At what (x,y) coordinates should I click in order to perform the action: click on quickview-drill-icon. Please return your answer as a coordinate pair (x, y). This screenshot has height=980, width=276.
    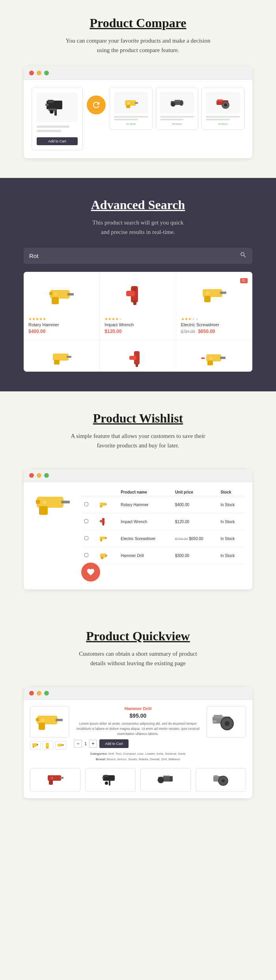
    Looking at the image, I should click on (50, 722).